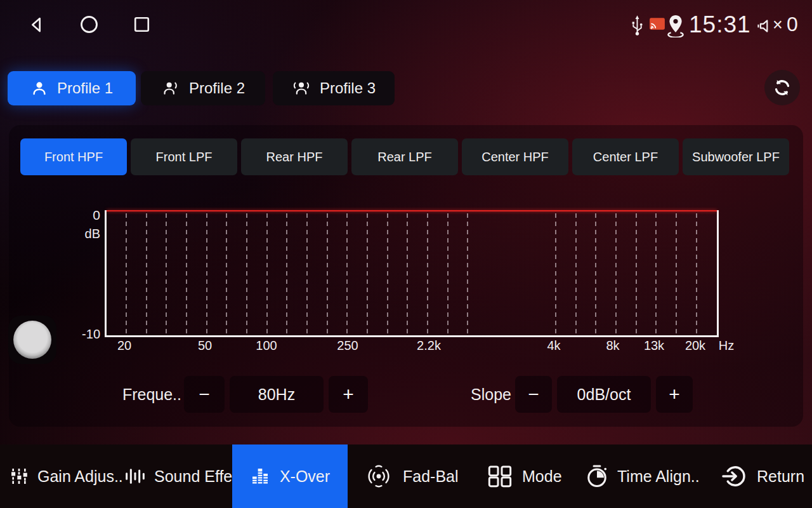  Describe the element at coordinates (625, 157) in the screenshot. I see `filter-tab-label: Center LPF` at that location.